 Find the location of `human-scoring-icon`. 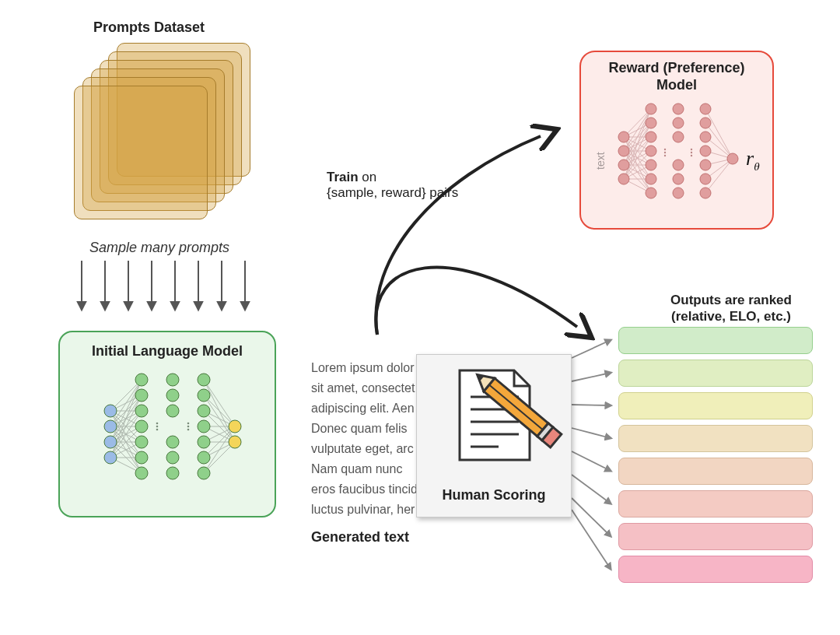

human-scoring-icon is located at coordinates (495, 417).